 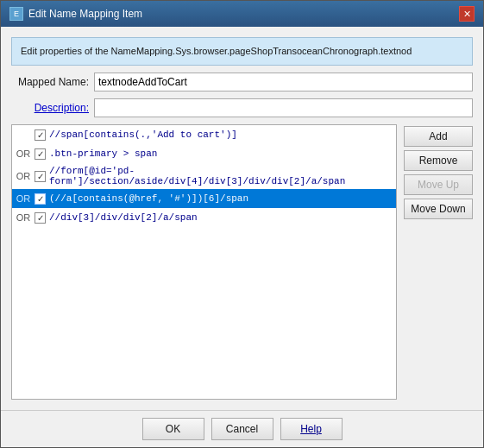 What do you see at coordinates (242, 108) in the screenshot?
I see `description-row: Description:` at bounding box center [242, 108].